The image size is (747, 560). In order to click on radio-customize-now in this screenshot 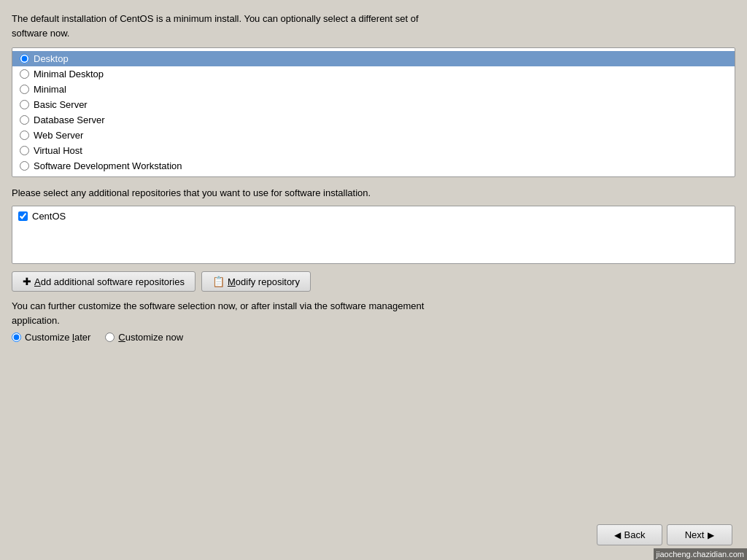, I will do `click(109, 337)`.